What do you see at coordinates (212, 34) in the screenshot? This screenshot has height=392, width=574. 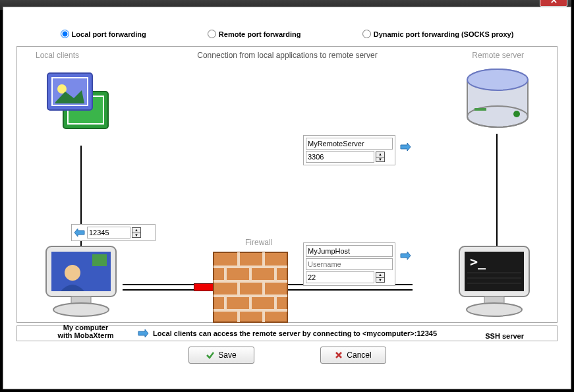 I see `radio-remote-input` at bounding box center [212, 34].